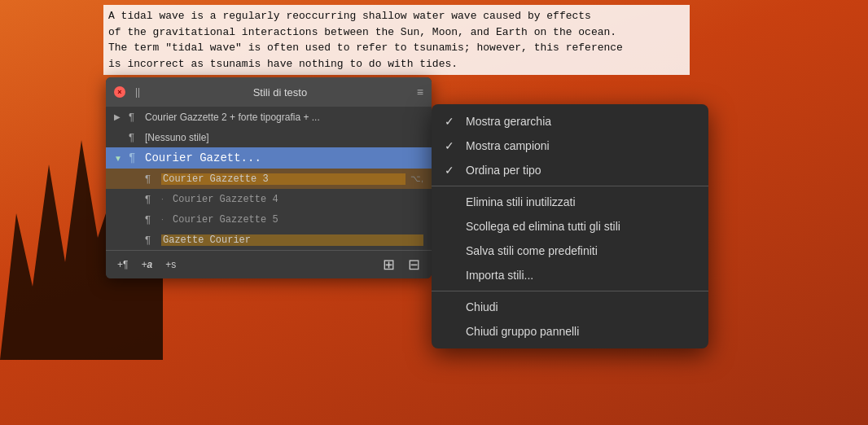  What do you see at coordinates (122, 265) in the screenshot?
I see `add-para-button: +¶` at bounding box center [122, 265].